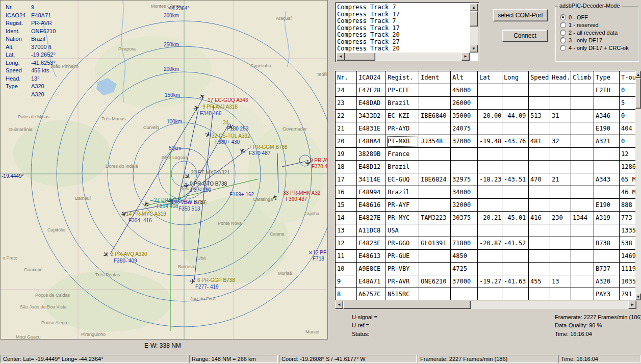 This screenshot has width=641, height=364. I want to click on place-label: Capelinha, so click(261, 66).